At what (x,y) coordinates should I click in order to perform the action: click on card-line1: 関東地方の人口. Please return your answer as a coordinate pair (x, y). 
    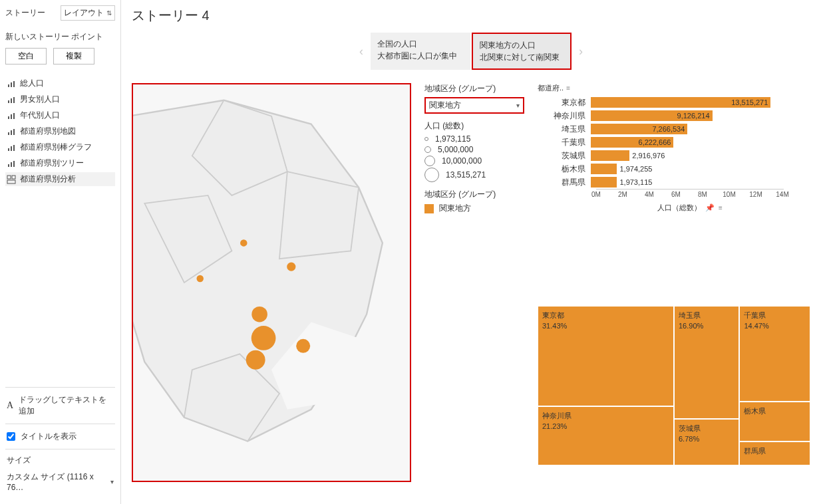
    Looking at the image, I should click on (522, 45).